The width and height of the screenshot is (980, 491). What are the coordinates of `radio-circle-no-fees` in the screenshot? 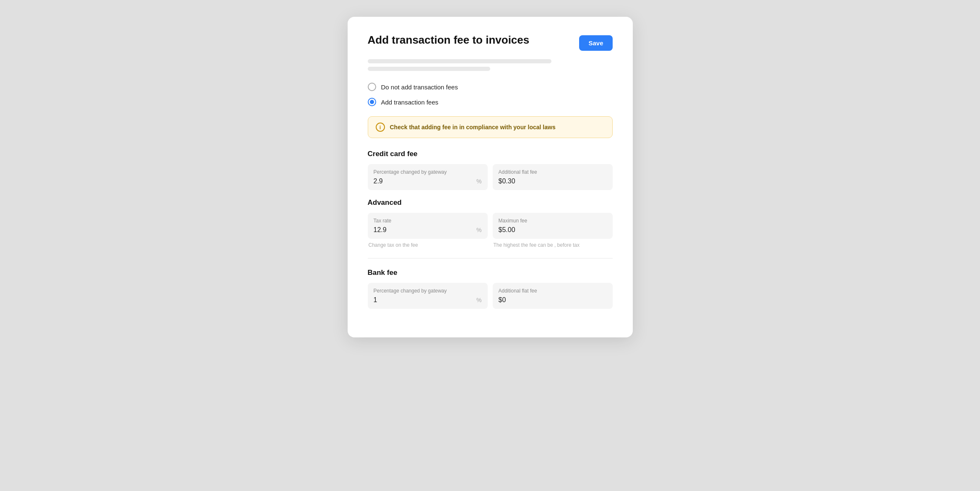 It's located at (372, 87).